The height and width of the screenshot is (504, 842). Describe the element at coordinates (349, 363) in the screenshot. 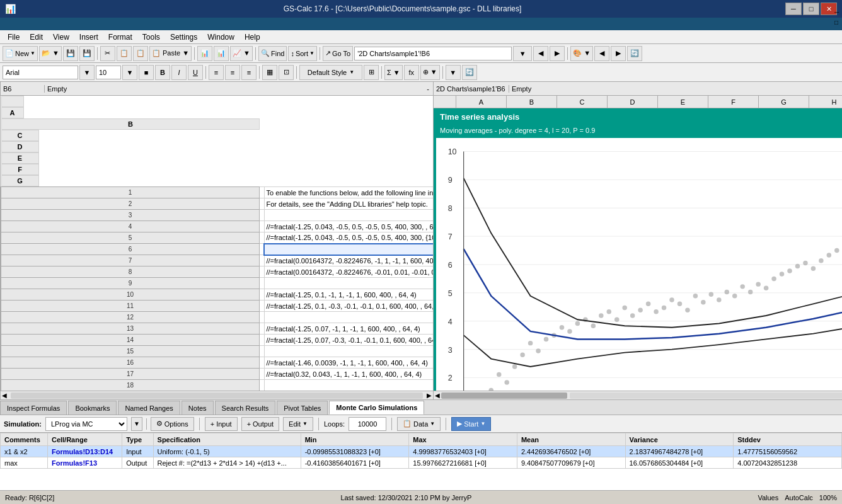

I see `cell-b16: //=fractal(-1.46, 0.0039, -1, 1, -1, 1, …` at that location.